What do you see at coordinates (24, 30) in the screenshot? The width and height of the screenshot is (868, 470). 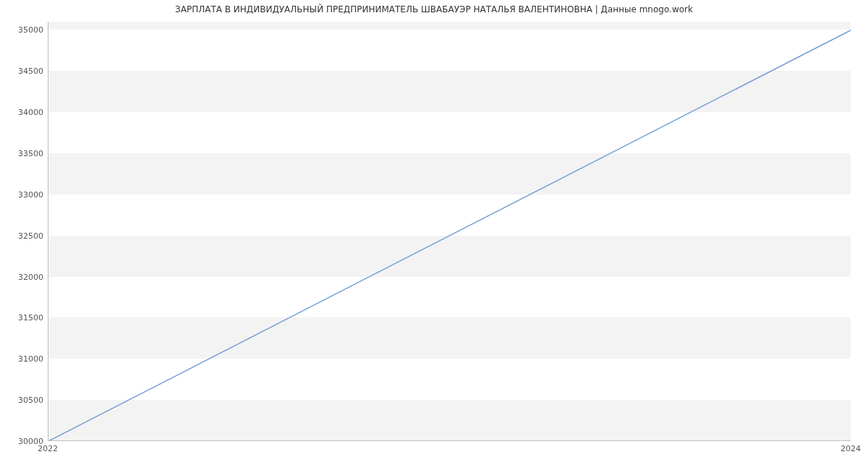 I see `y-tick-label: 35000` at bounding box center [24, 30].